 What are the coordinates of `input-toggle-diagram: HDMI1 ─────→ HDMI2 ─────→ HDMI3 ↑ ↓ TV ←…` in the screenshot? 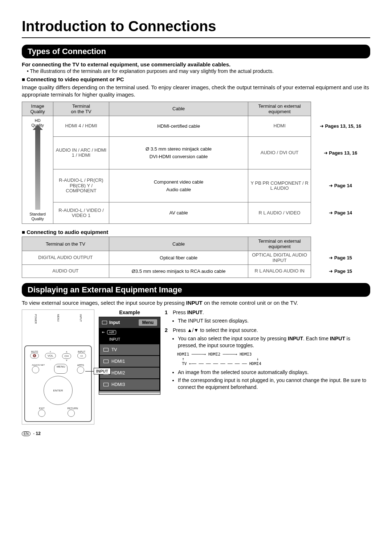 It's located at (274, 359).